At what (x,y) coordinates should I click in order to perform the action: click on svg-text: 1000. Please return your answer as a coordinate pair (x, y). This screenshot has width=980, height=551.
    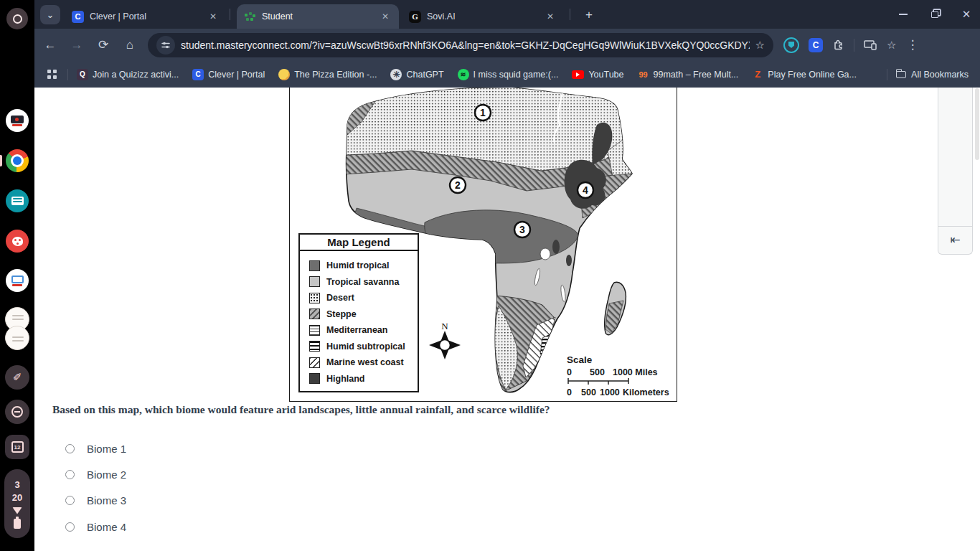
    Looking at the image, I should click on (610, 392).